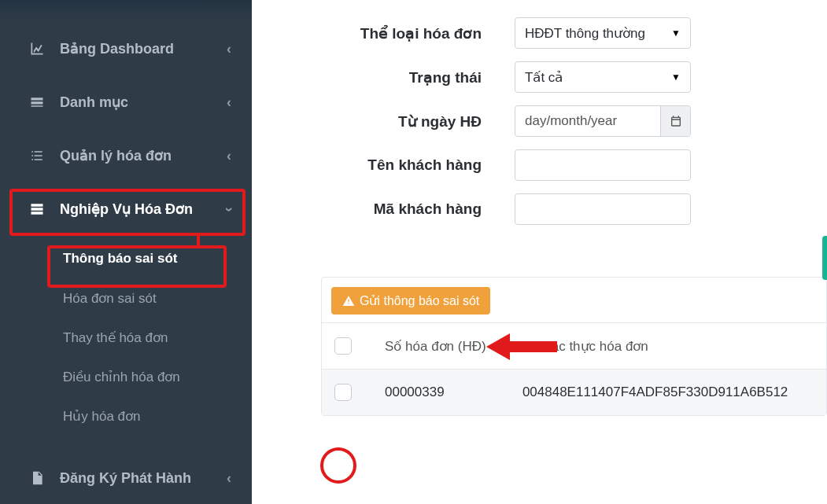 The height and width of the screenshot is (504, 827). What do you see at coordinates (603, 33) in the screenshot?
I see `select-invoice-category: HĐĐT thông thường ▼` at bounding box center [603, 33].